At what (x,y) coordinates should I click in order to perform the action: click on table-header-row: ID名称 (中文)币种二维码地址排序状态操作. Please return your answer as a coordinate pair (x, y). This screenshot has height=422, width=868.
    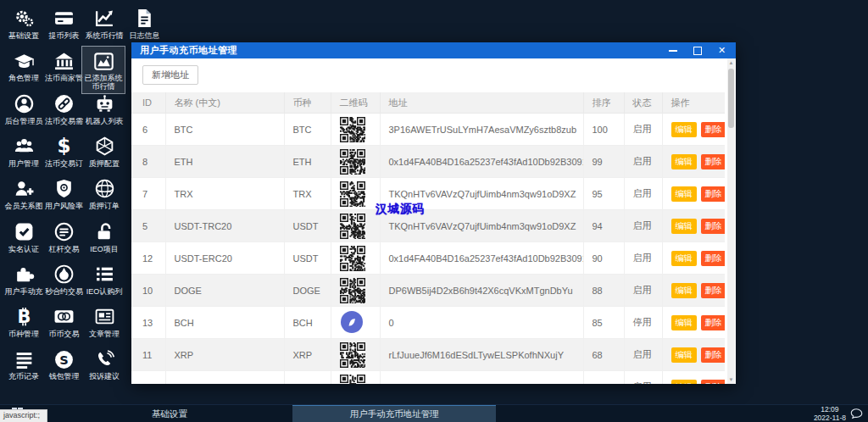
    Looking at the image, I should click on (428, 103).